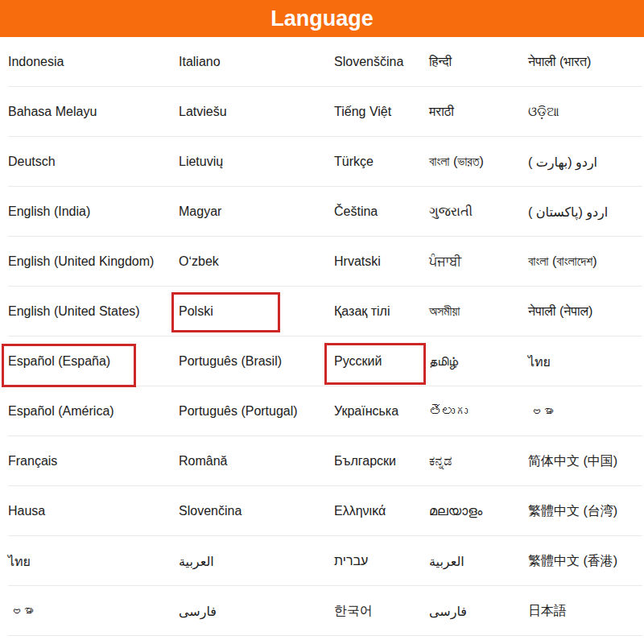 The image size is (644, 644). I want to click on language-item-label: English (India), so click(49, 212).